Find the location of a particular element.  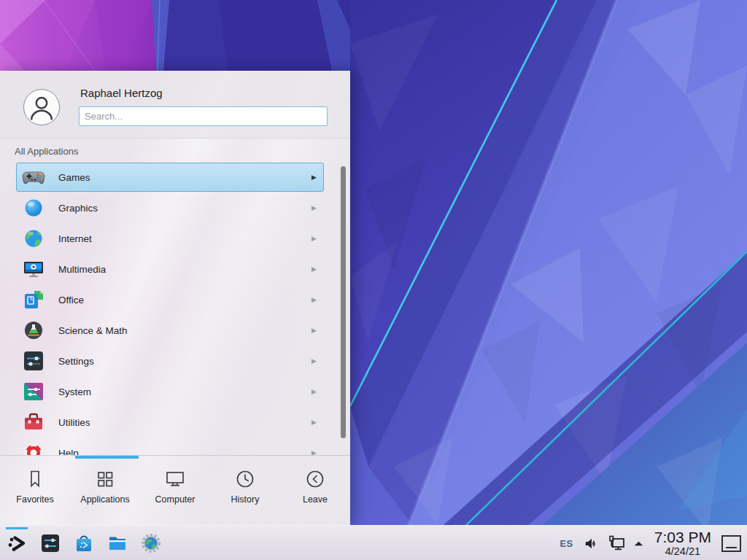

bookmark-icon is located at coordinates (35, 479).